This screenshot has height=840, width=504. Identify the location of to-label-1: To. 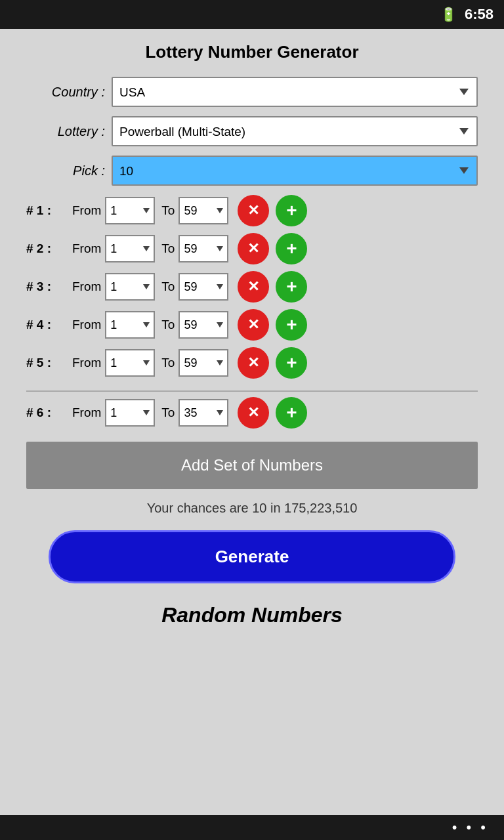
(168, 211).